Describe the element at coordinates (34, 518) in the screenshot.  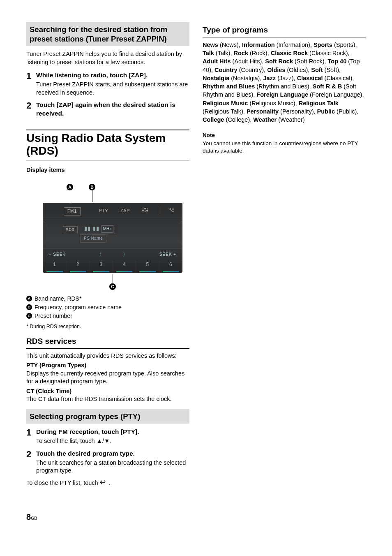
I see `page-lang: GB` at that location.